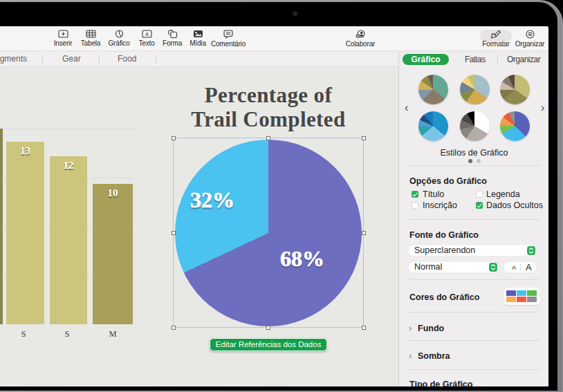  What do you see at coordinates (147, 35) in the screenshot?
I see `svg-text: A` at bounding box center [147, 35].